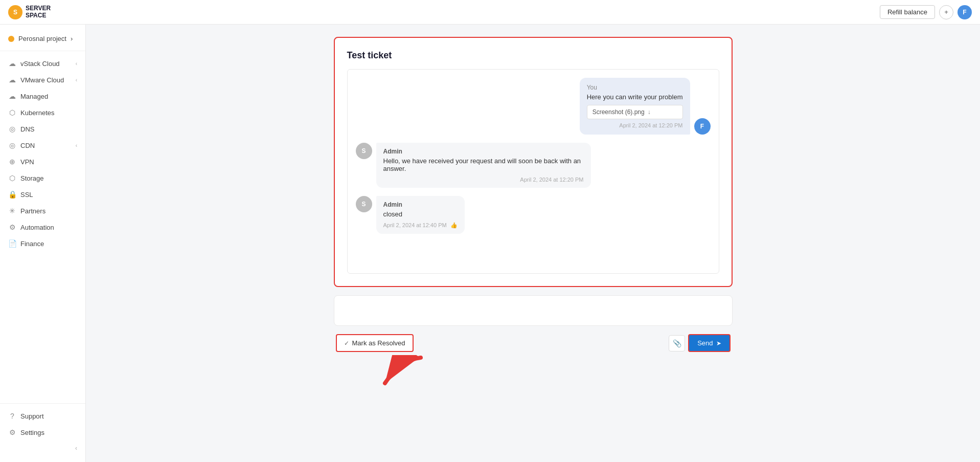 This screenshot has width=980, height=462. I want to click on red-arrow-svg, so click(405, 373).